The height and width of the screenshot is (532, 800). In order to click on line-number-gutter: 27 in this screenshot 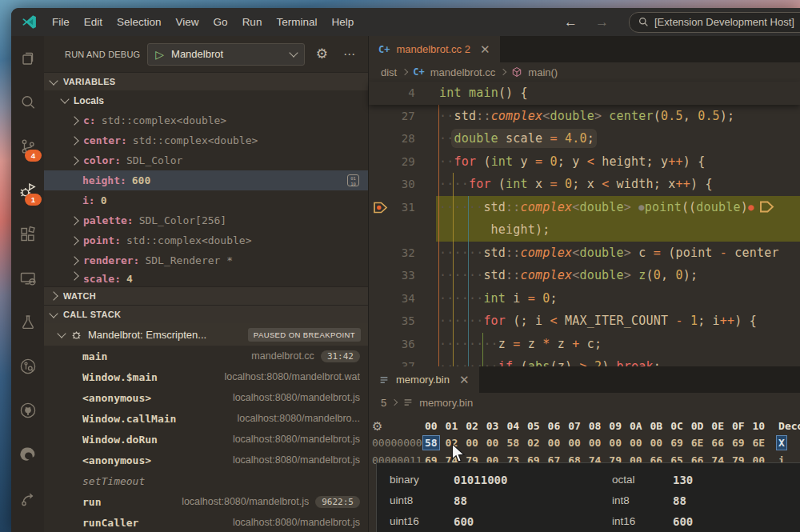, I will do `click(402, 117)`.